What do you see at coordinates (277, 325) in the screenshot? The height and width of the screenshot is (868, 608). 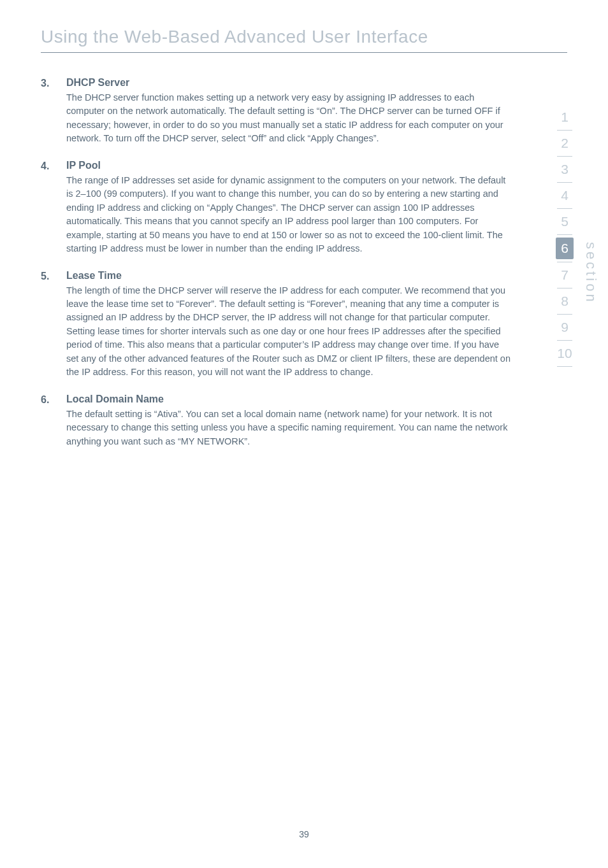 I see `list-item: 5. Lease Time The length of time the DHC…` at bounding box center [277, 325].